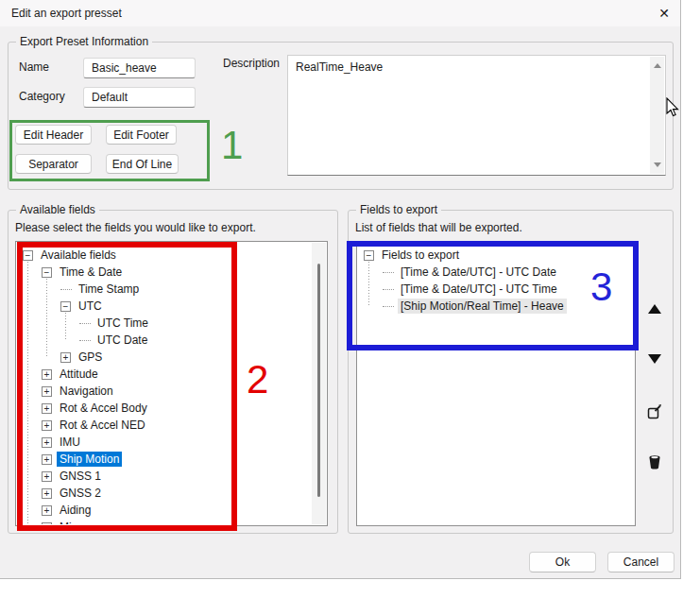 The height and width of the screenshot is (598, 700). Describe the element at coordinates (142, 164) in the screenshot. I see `end-of-line-button: End Of Line` at that location.